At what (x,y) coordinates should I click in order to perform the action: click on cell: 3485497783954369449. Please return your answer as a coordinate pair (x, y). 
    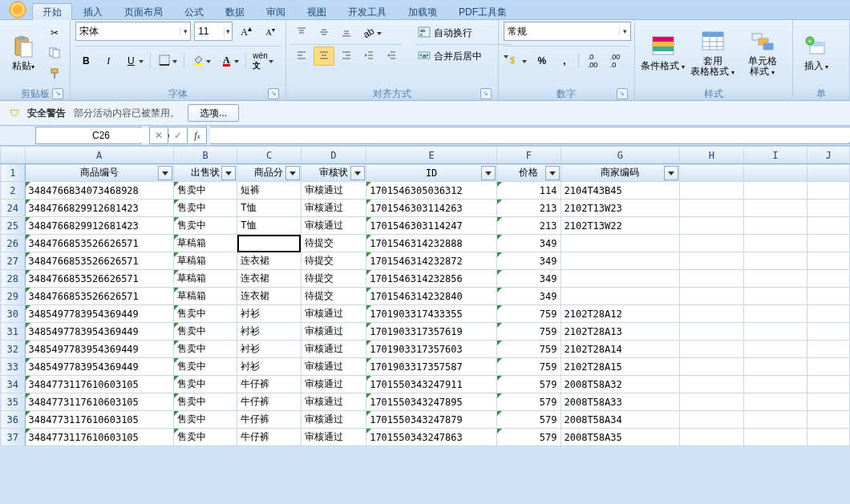
    Looking at the image, I should click on (99, 367).